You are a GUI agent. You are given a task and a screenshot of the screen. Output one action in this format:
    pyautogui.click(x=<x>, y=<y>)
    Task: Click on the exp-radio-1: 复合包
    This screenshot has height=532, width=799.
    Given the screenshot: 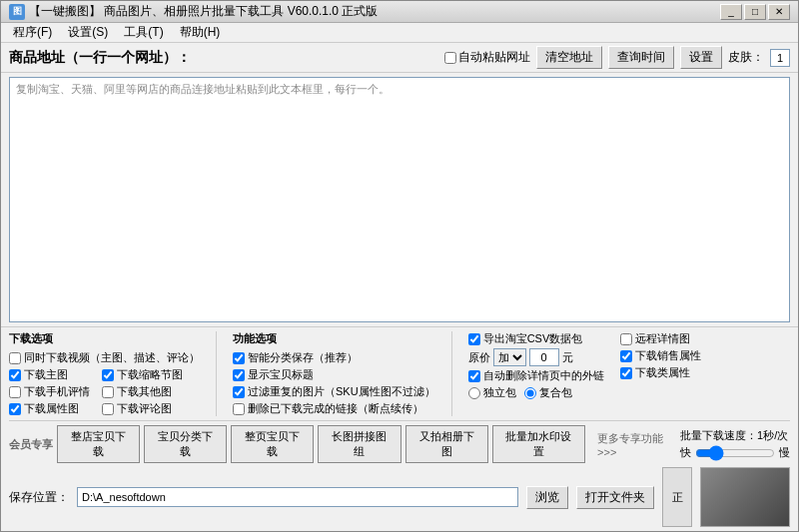 What is the action you would take?
    pyautogui.click(x=548, y=393)
    